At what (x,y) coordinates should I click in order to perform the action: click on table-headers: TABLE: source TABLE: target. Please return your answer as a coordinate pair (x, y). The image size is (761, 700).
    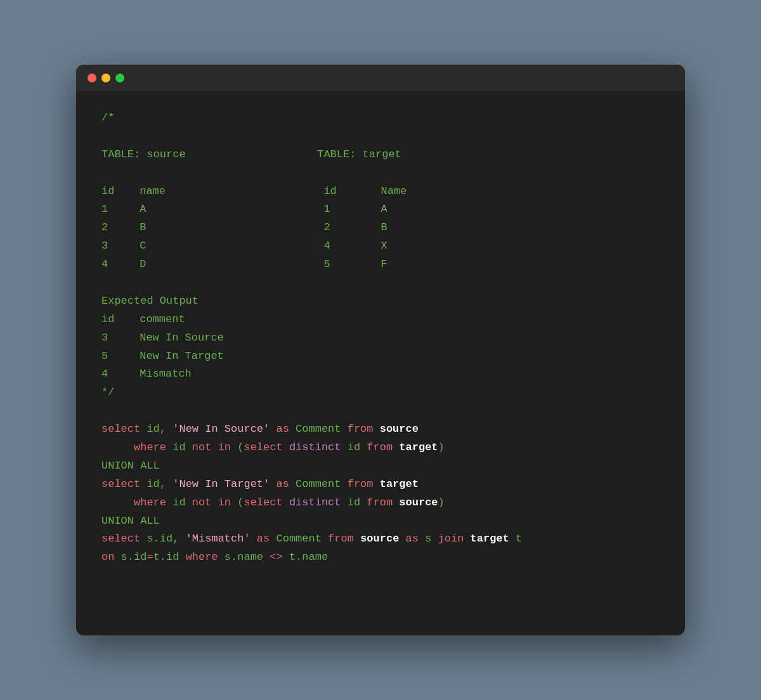
    Looking at the image, I should click on (380, 155).